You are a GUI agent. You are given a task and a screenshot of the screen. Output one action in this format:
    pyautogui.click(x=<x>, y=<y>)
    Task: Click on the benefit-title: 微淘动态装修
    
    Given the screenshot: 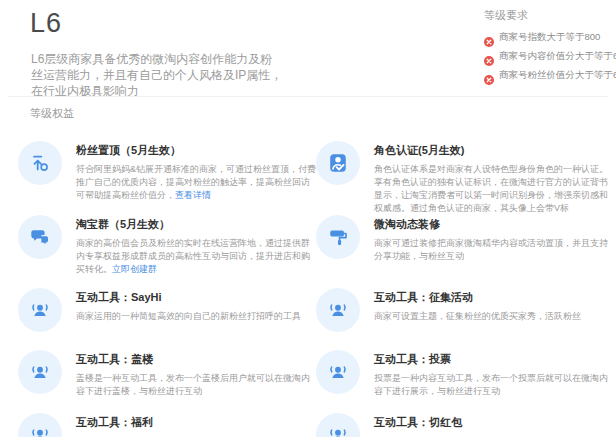 What is the action you would take?
    pyautogui.click(x=494, y=224)
    